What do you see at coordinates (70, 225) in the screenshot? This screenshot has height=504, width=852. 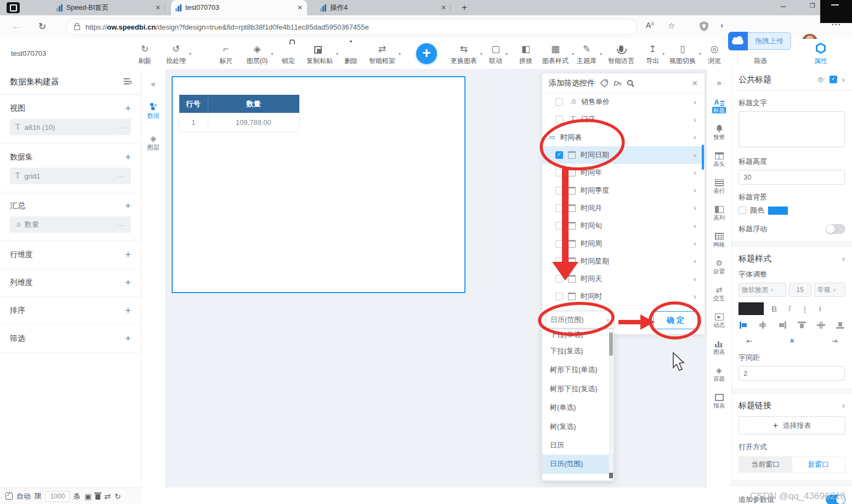 I see `summary-item-quantity: .0数量···` at bounding box center [70, 225].